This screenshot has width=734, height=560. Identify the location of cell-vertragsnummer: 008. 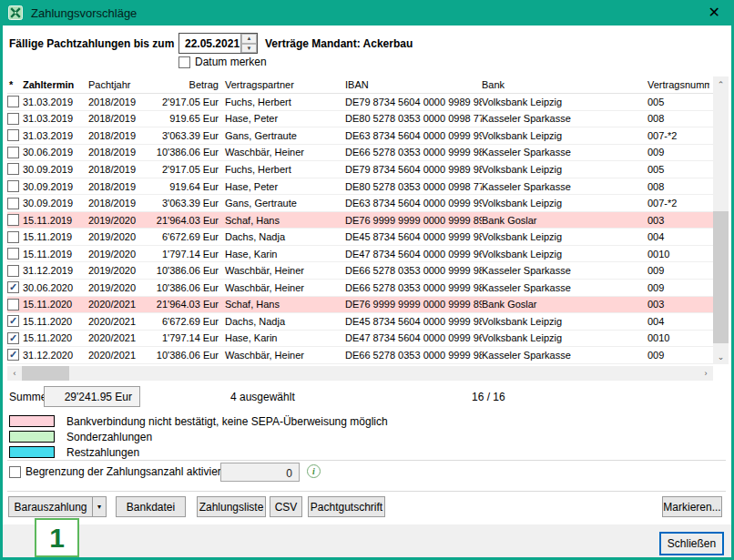
(678, 187).